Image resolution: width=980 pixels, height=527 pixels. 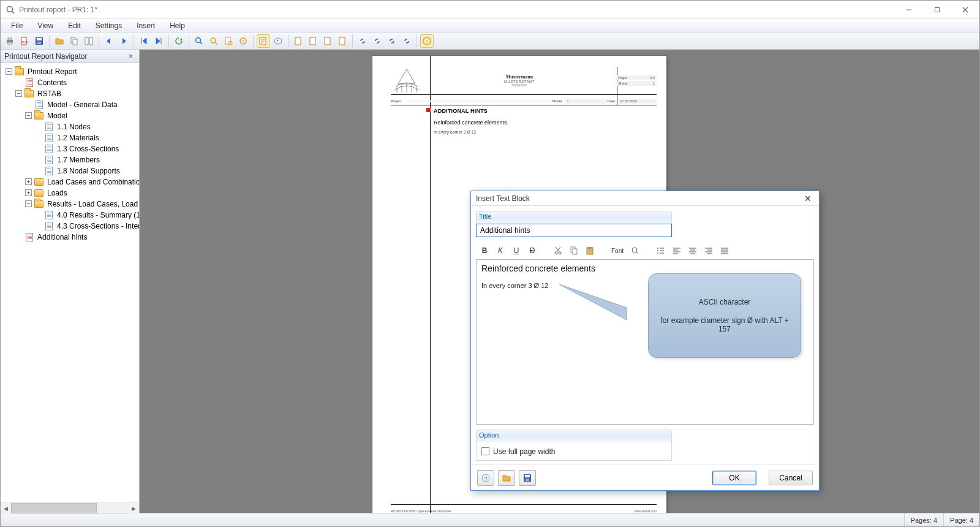 What do you see at coordinates (179, 41) in the screenshot?
I see `refresh-button` at bounding box center [179, 41].